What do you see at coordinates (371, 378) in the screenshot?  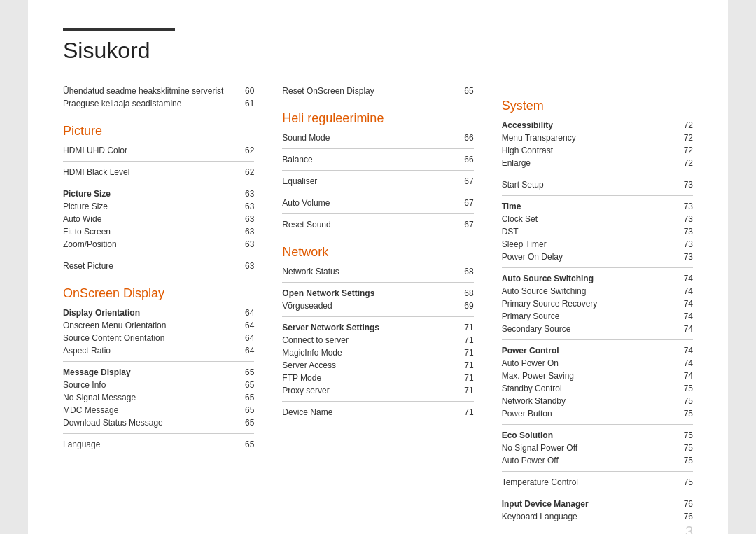 I see `entry-name: FTP Mode` at bounding box center [371, 378].